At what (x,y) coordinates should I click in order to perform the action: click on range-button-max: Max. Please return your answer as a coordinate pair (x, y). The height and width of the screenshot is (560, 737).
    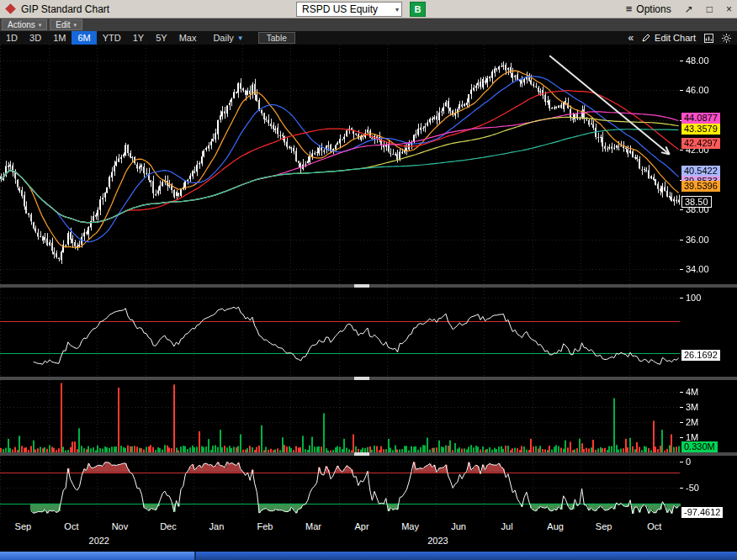
    Looking at the image, I should click on (188, 38).